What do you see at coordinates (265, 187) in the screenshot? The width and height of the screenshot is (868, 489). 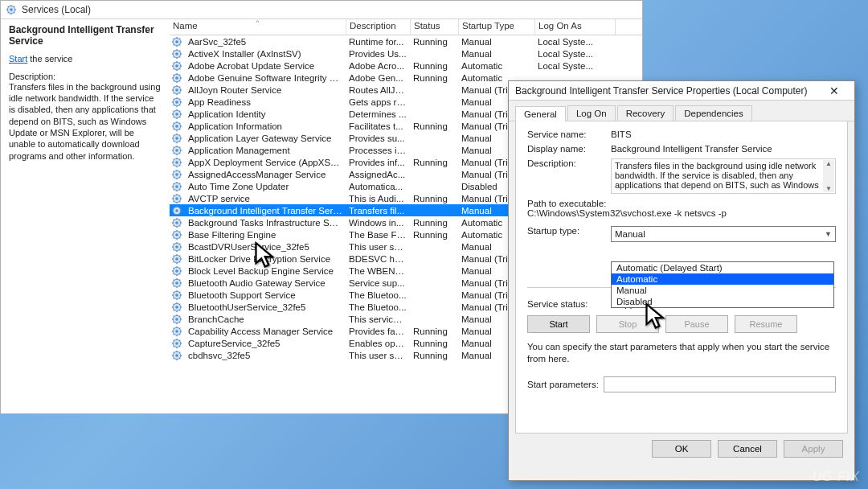 I see `cell-name: Auto Time Zone Updater` at bounding box center [265, 187].